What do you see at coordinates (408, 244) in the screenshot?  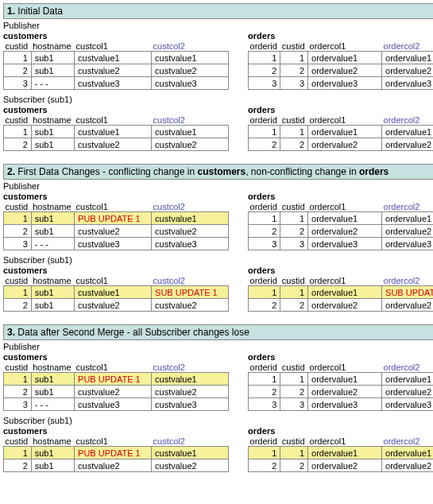 I see `cell-ordercol2: ordervalue3` at bounding box center [408, 244].